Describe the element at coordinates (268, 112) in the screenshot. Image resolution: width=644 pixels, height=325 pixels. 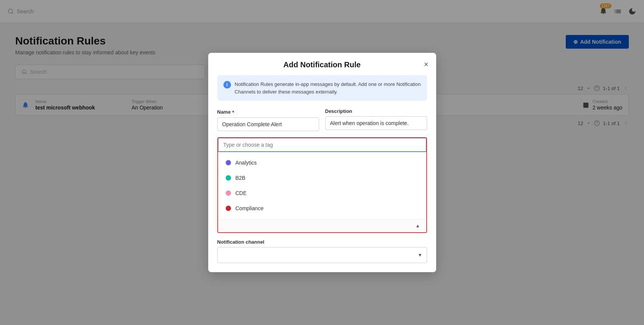
I see `name-label: Name •` at that location.